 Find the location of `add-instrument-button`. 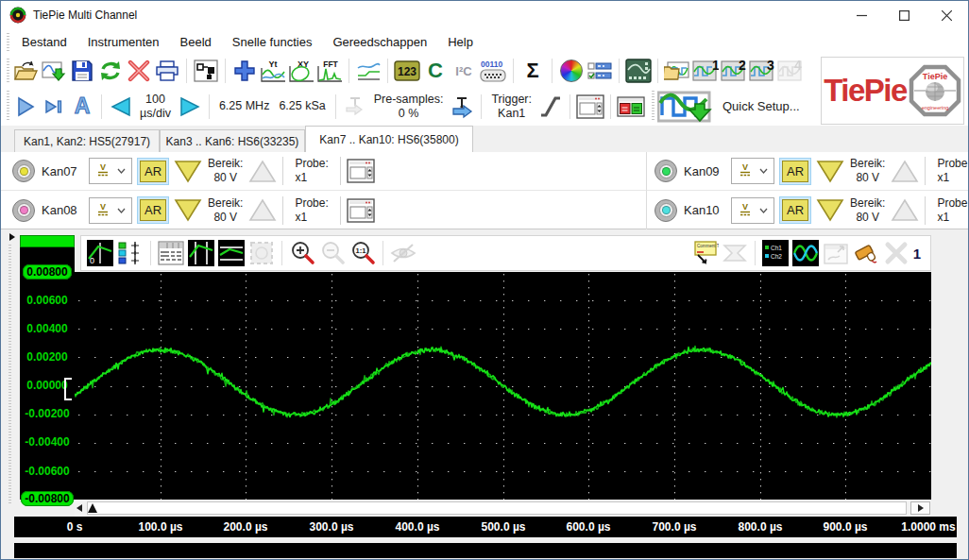

add-instrument-button is located at coordinates (245, 71).